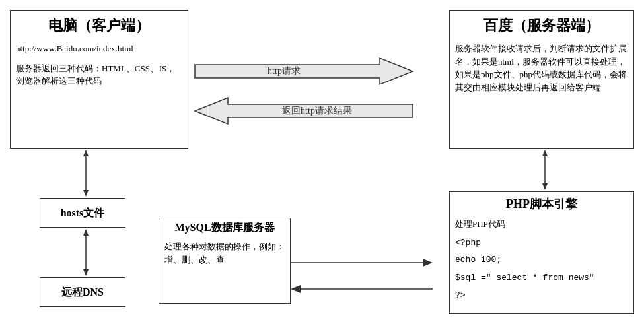 Image resolution: width=644 pixels, height=330 pixels. I want to click on http-response-label: 返回http请求结果, so click(317, 111).